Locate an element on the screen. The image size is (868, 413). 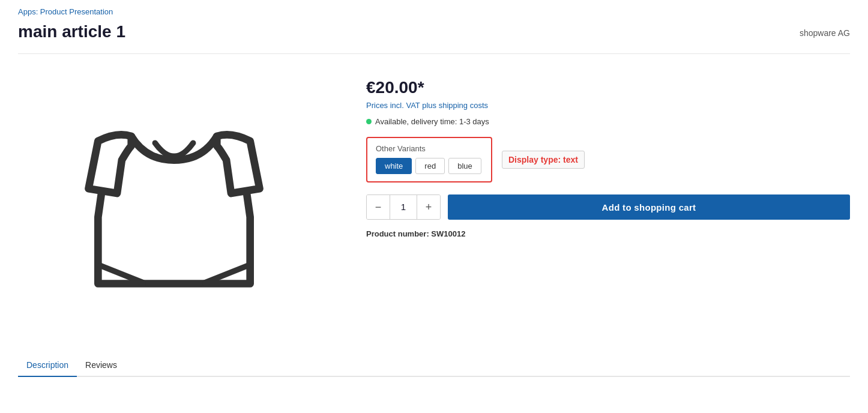
product-price: €20.00* is located at coordinates (608, 88).